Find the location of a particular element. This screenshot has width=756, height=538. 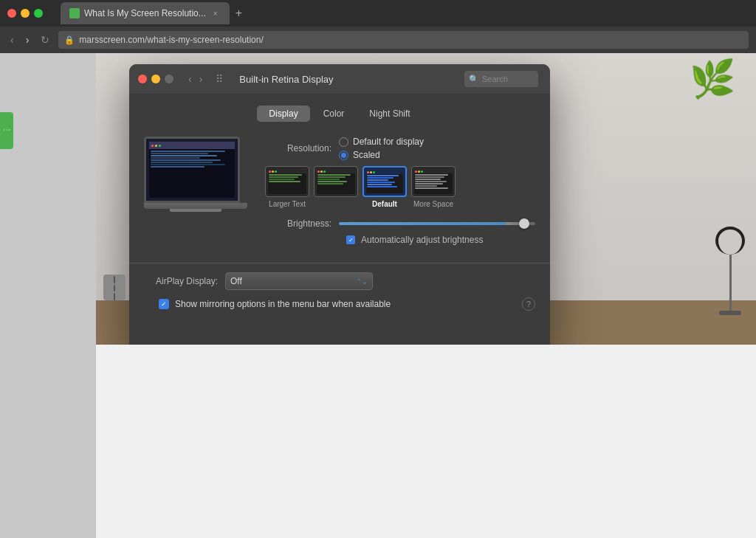

help-button: ? is located at coordinates (529, 304).